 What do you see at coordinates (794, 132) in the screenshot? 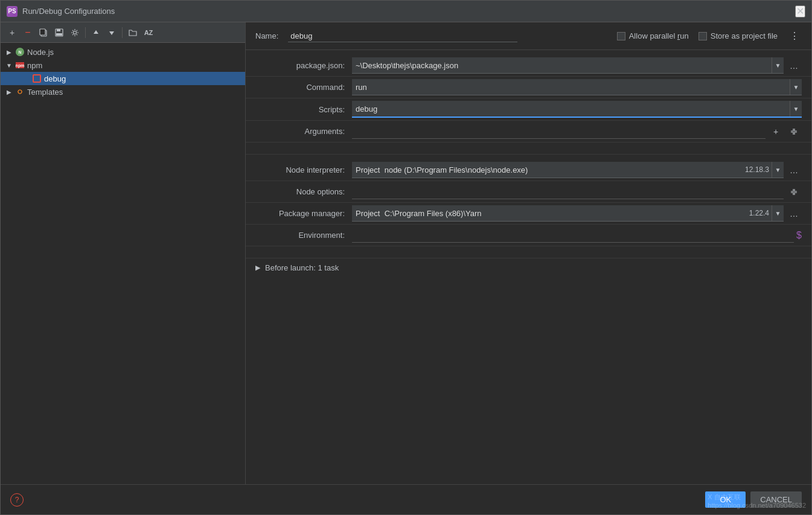
I see `arguments-expand-button` at bounding box center [794, 132].